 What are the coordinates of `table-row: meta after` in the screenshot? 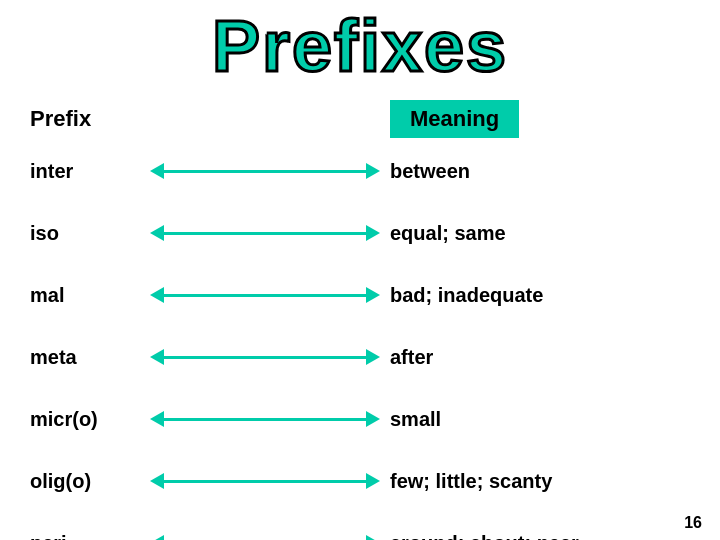 It's located at (360, 357).